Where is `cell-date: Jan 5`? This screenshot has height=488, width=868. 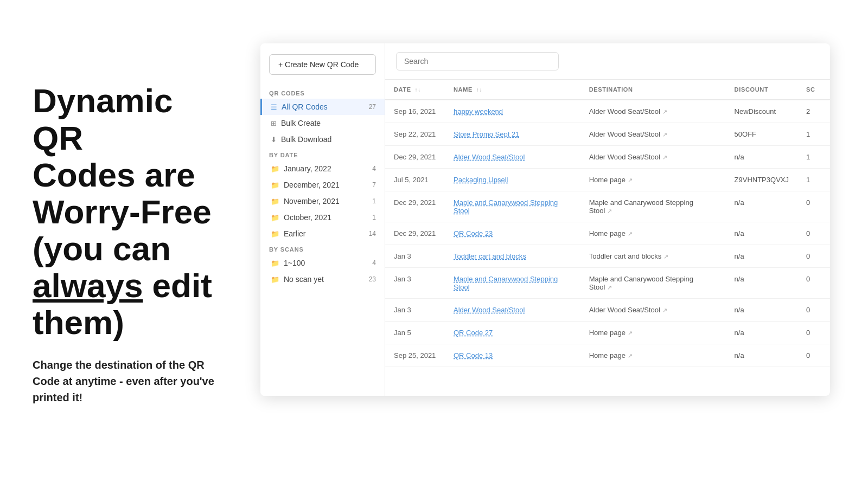 cell-date: Jan 5 is located at coordinates (415, 333).